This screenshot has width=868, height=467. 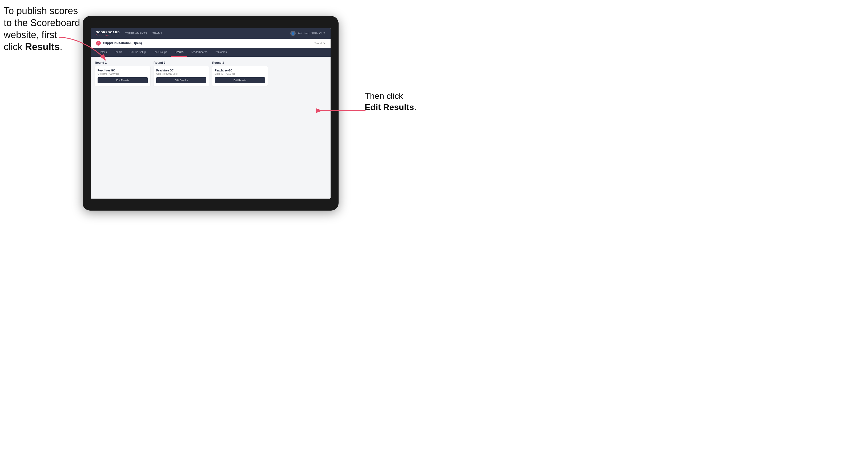 I want to click on round-2-course-detail: Gold (M) (7010 yds), so click(x=181, y=74).